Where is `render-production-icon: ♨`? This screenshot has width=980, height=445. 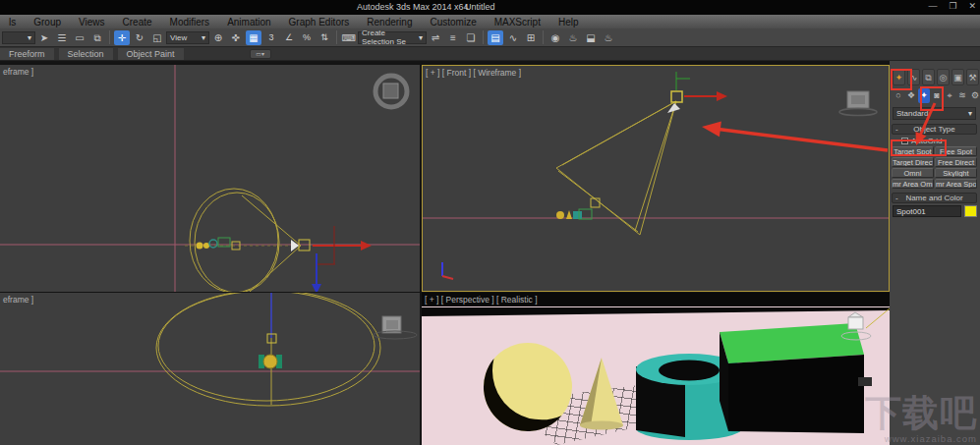
render-production-icon: ♨ is located at coordinates (608, 37).